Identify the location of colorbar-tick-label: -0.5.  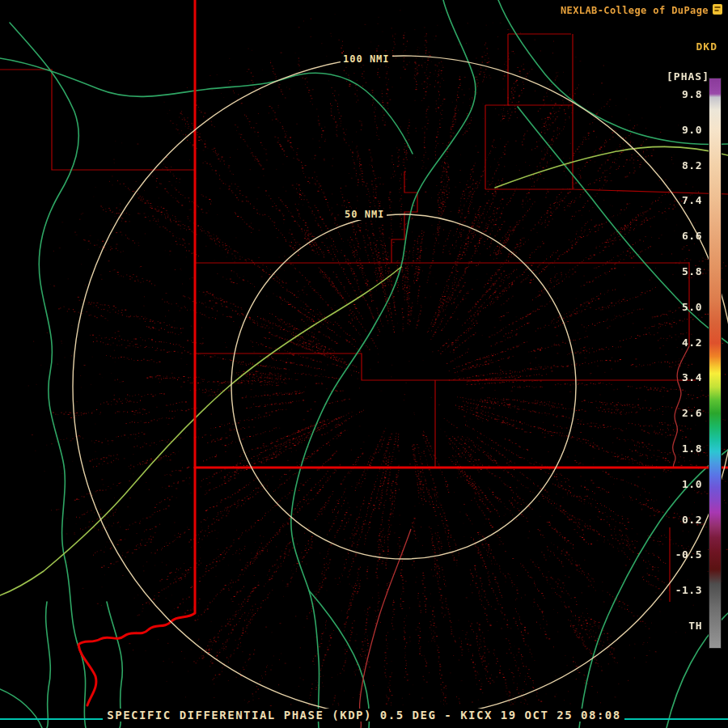
(689, 555).